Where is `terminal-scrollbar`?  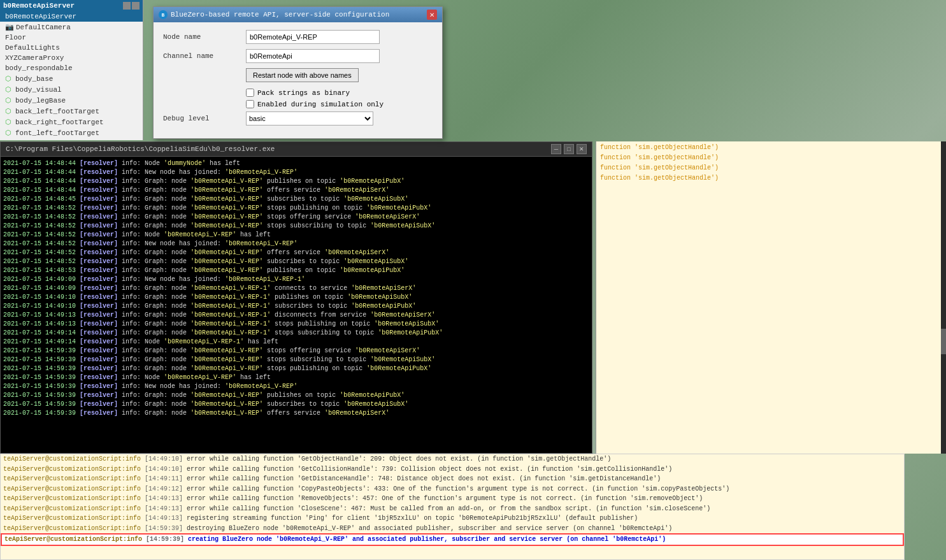 terminal-scrollbar is located at coordinates (943, 298).